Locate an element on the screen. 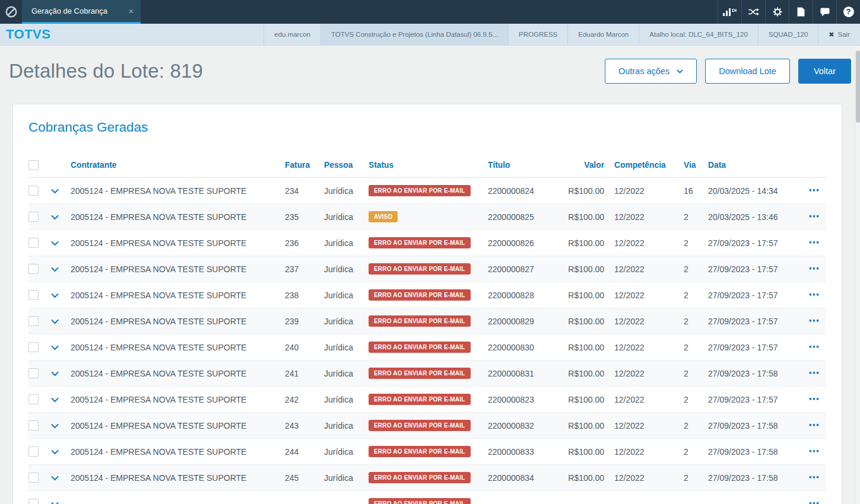 This screenshot has width=860, height=504. tab-close-icon: × is located at coordinates (128, 11).